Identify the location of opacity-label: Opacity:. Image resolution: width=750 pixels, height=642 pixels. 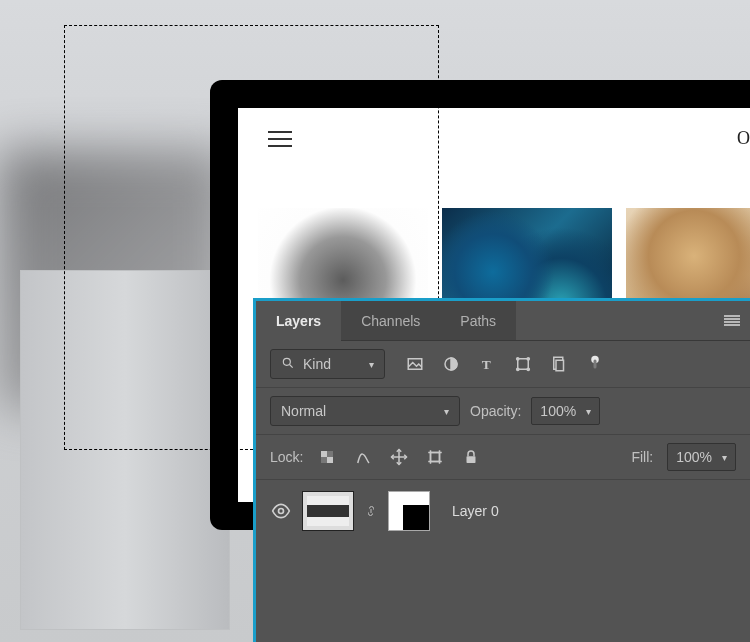
(496, 411).